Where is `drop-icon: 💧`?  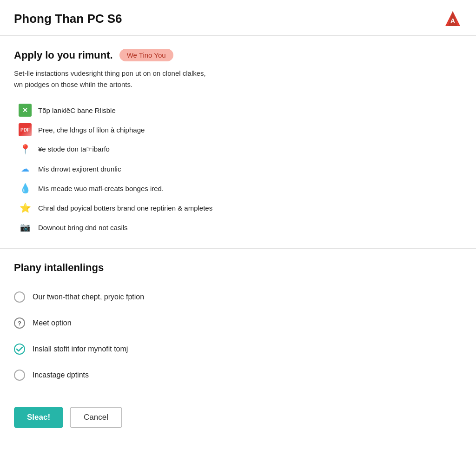 drop-icon: 💧 is located at coordinates (25, 188).